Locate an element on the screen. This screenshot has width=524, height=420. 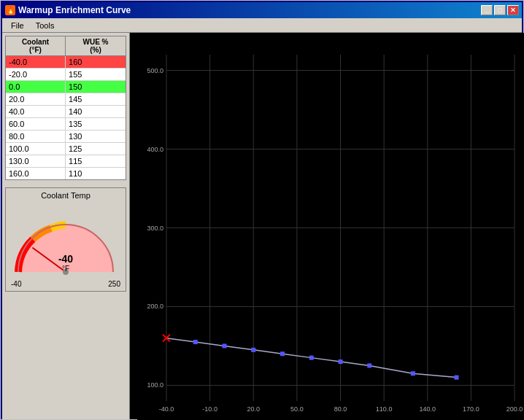
cell-wue-8: 115 is located at coordinates (96, 161).